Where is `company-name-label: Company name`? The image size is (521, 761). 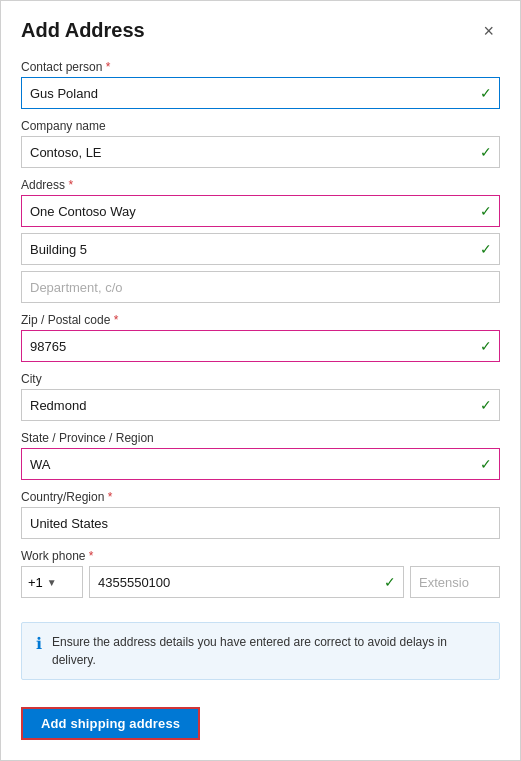
company-name-label: Company name is located at coordinates (260, 126).